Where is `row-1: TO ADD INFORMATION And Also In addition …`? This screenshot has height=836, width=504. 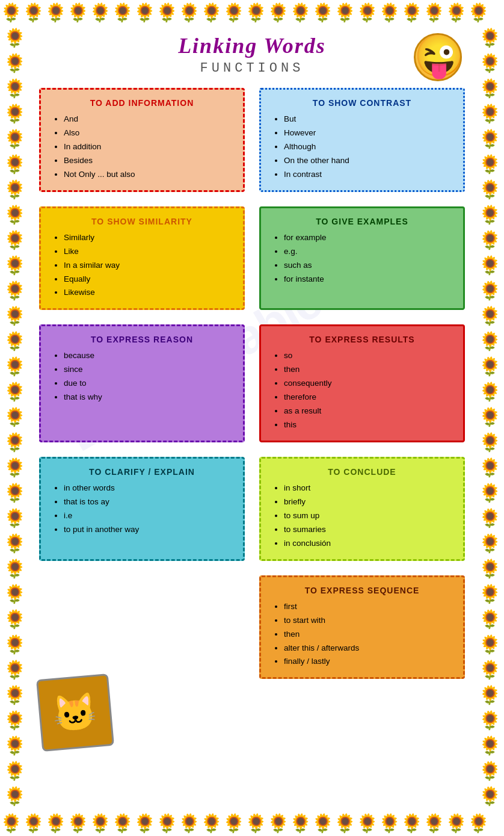 row-1: TO ADD INFORMATION And Also In addition … is located at coordinates (252, 140).